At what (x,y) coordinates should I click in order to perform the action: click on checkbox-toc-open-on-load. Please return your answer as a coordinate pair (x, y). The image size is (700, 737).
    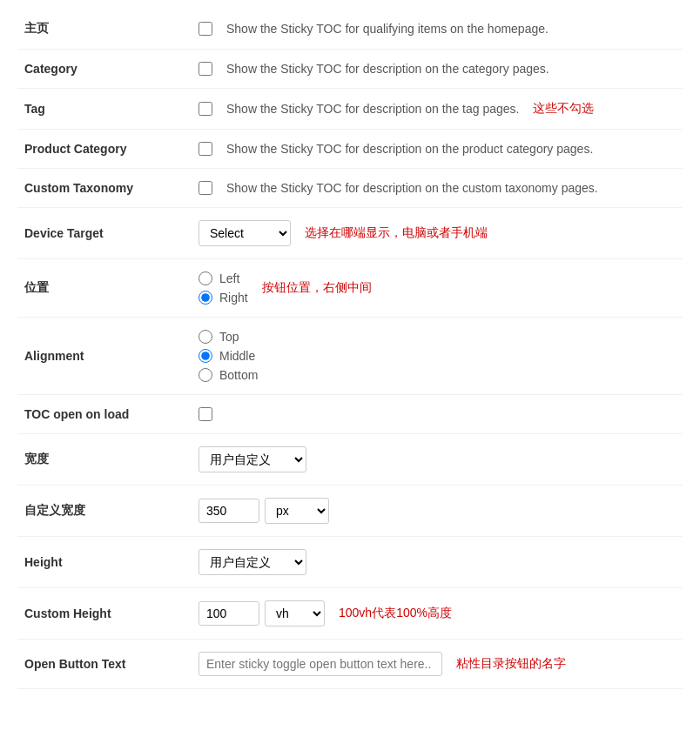
    Looking at the image, I should click on (205, 414).